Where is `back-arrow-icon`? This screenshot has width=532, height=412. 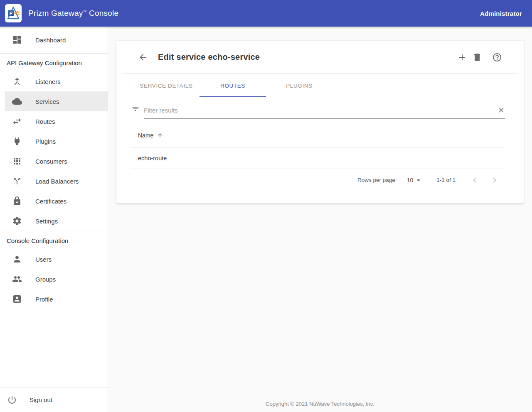 back-arrow-icon is located at coordinates (143, 57).